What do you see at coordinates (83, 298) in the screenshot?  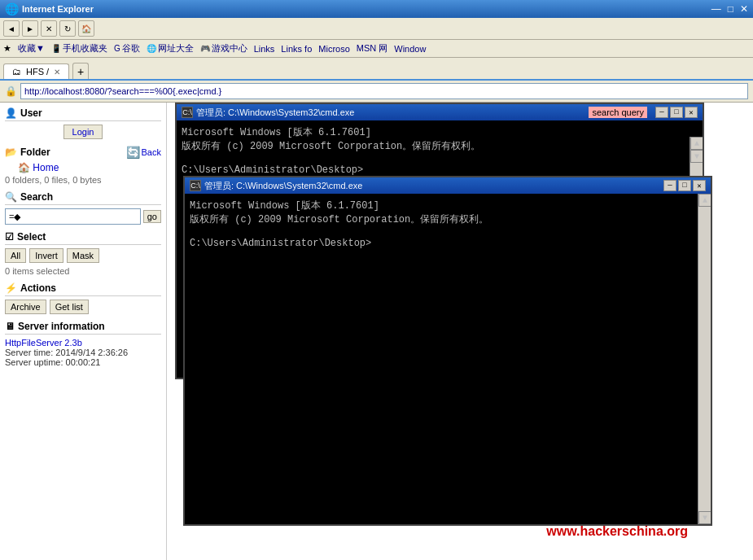 I see `actions-section: ⚡ Actions Archive Get list` at bounding box center [83, 298].